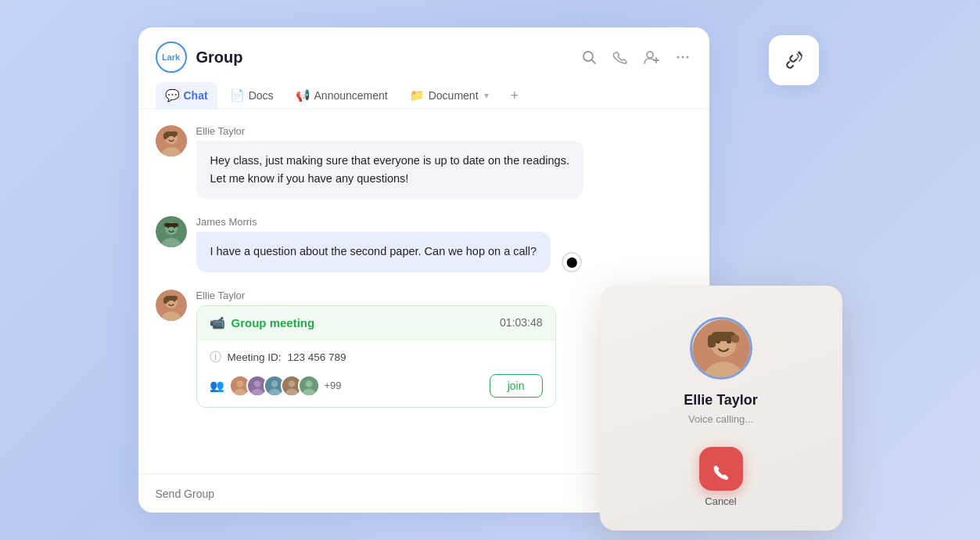  What do you see at coordinates (516, 386) in the screenshot?
I see `join-button: join` at bounding box center [516, 386].